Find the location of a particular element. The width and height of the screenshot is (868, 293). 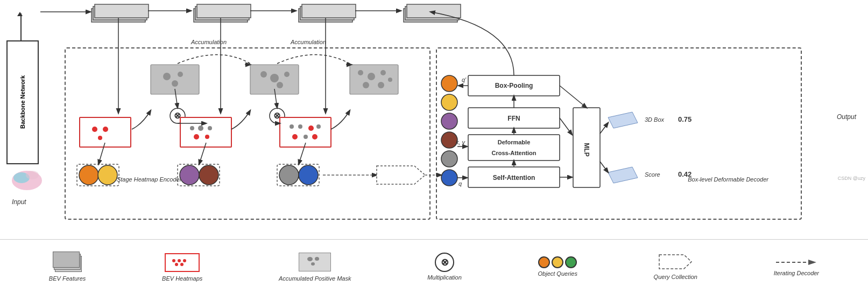

input-blob is located at coordinates (27, 178).